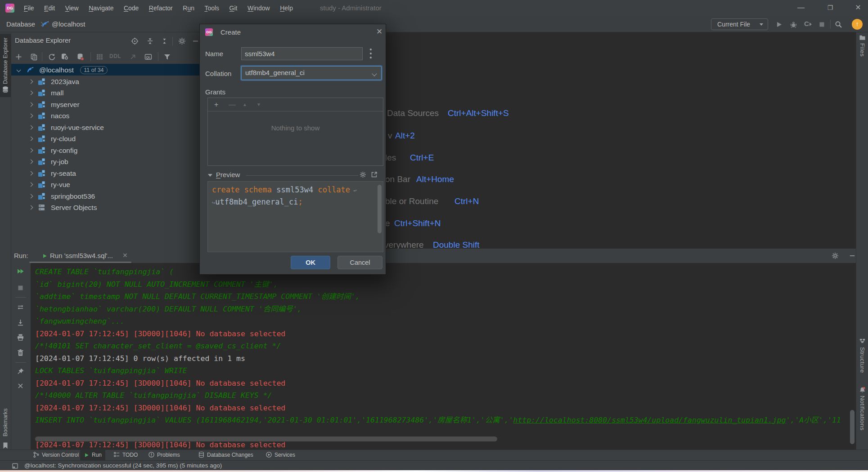  I want to click on run-hide-icon, so click(852, 256).